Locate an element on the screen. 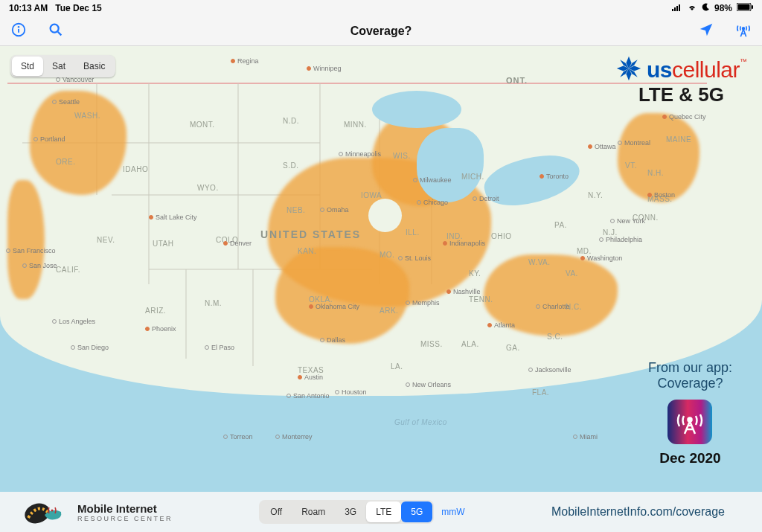  coverage-roam: Roam is located at coordinates (313, 512).